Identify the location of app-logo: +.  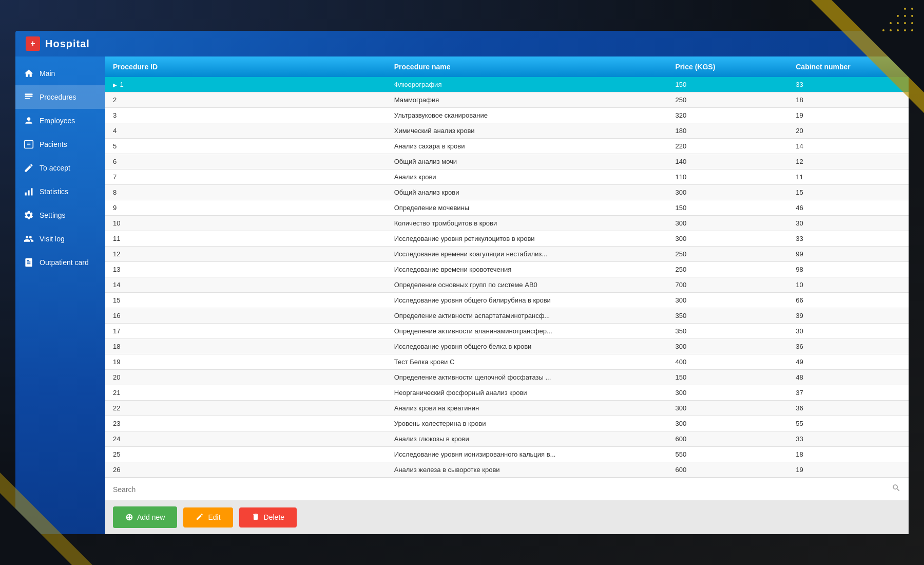
(33, 44).